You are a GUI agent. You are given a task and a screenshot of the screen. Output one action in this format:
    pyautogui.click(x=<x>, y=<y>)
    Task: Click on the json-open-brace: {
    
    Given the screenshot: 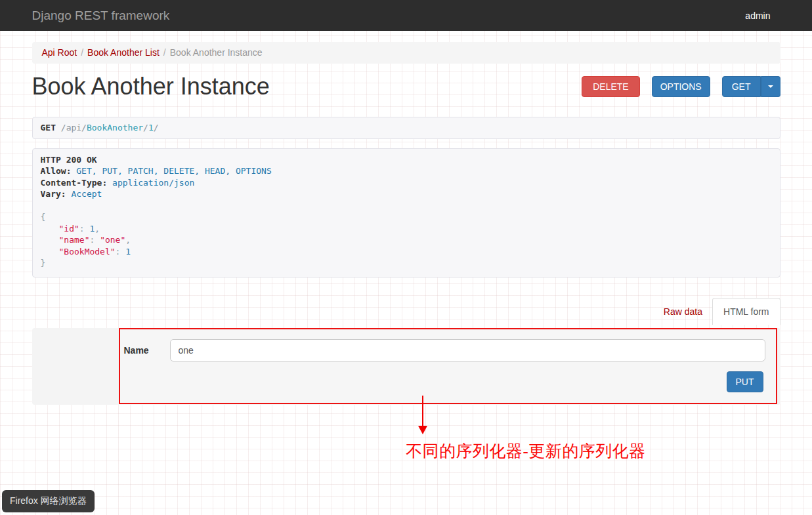 What is the action you would take?
    pyautogui.click(x=406, y=217)
    